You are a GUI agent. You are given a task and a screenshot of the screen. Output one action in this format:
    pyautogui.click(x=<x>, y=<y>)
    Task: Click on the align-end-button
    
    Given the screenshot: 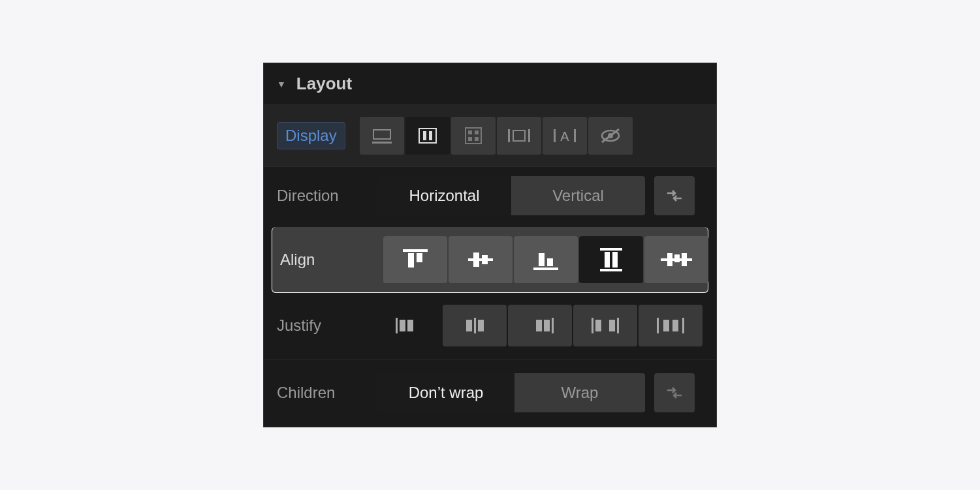 What is the action you would take?
    pyautogui.click(x=546, y=260)
    